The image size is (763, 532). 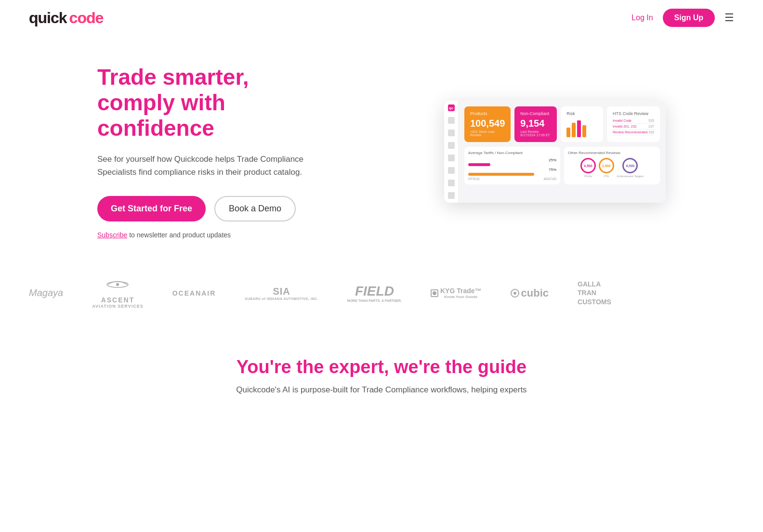 What do you see at coordinates (612, 168) in the screenshot?
I see `reviews-circles: 4,500 PGAs 2,500 FTA 6,500 Enforcement T…` at bounding box center [612, 168].